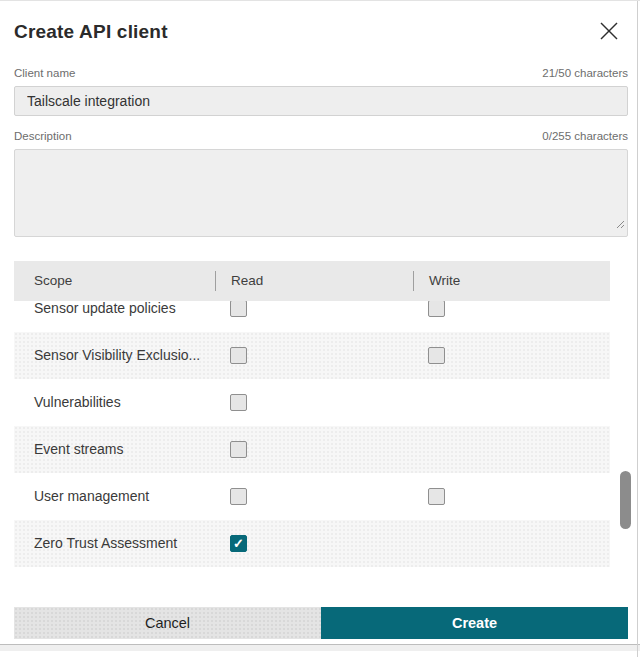 This screenshot has width=640, height=657. Describe the element at coordinates (585, 73) in the screenshot. I see `client-name-counter: 21/50 characters` at that location.